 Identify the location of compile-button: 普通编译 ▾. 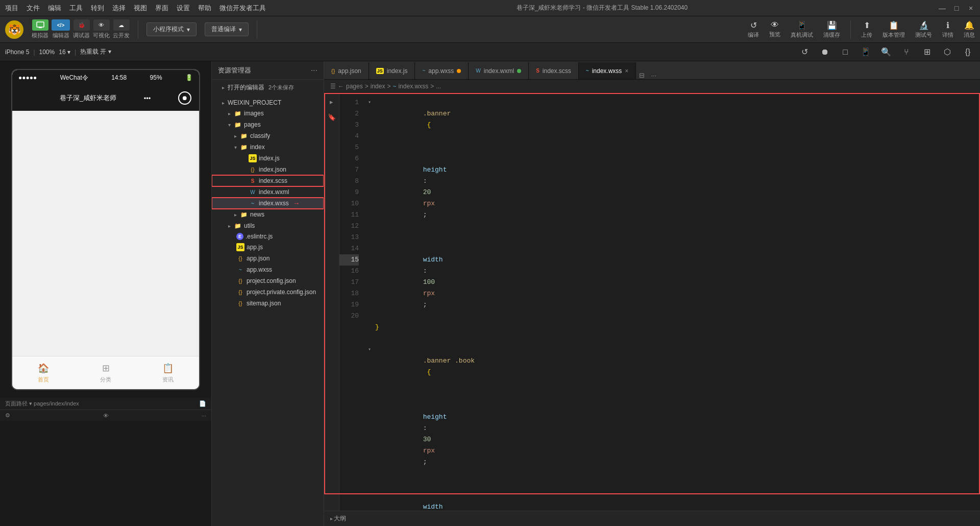
(227, 30).